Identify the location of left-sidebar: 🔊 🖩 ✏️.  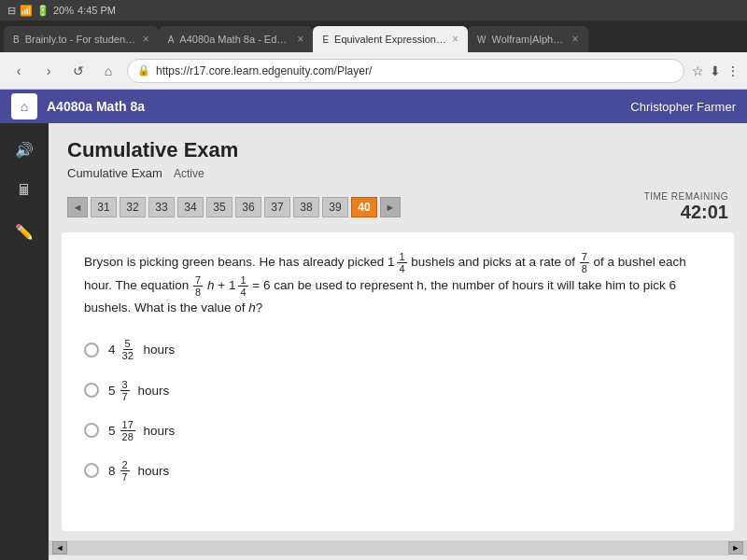
(24, 342).